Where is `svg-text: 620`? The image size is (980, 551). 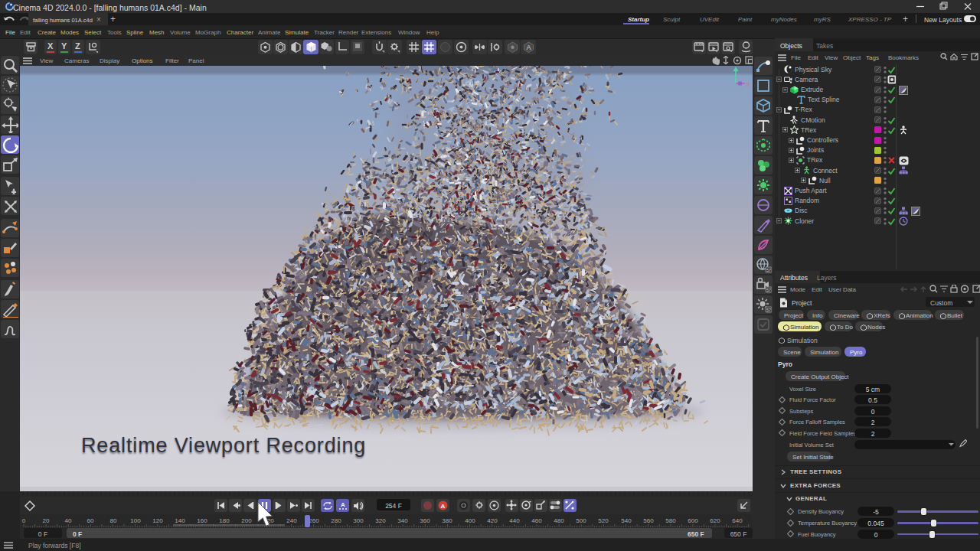
svg-text: 620 is located at coordinates (715, 520).